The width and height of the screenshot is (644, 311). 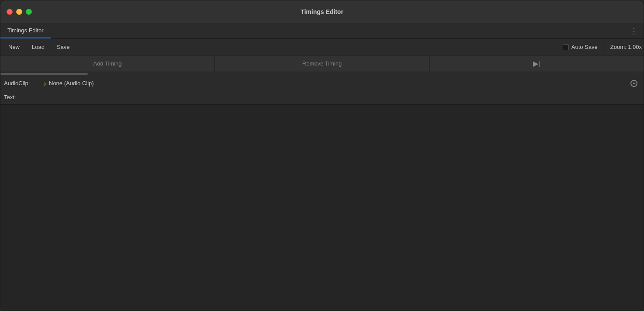 I want to click on toolbar: New Load Save Auto Save Zoom: 1.00x, so click(x=322, y=47).